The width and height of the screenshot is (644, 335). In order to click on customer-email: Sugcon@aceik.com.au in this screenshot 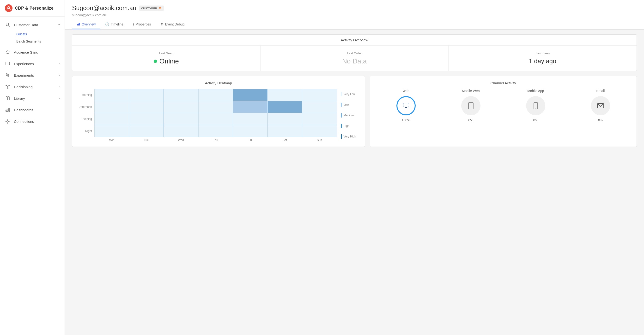, I will do `click(104, 8)`.